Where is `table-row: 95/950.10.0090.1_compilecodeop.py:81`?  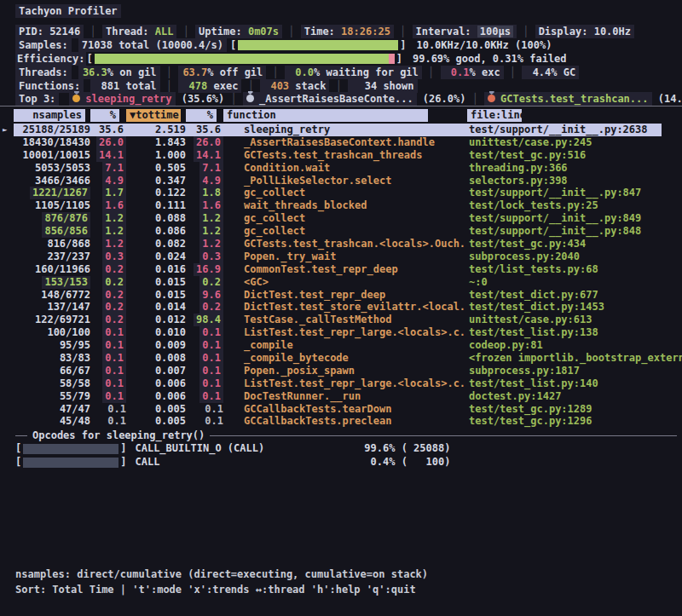 table-row: 95/950.10.0090.1_compilecodeop.py:81 is located at coordinates (341, 346).